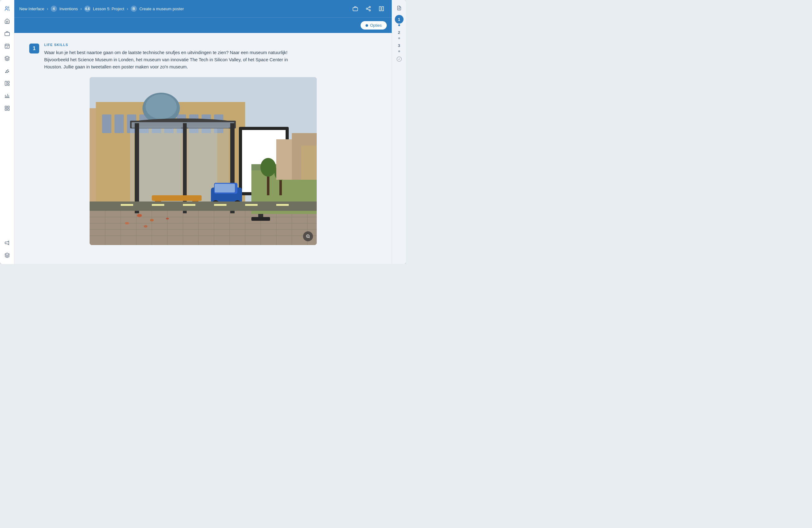  I want to click on breadcrumb-lesson5: Lesson 5: Project, so click(108, 9).